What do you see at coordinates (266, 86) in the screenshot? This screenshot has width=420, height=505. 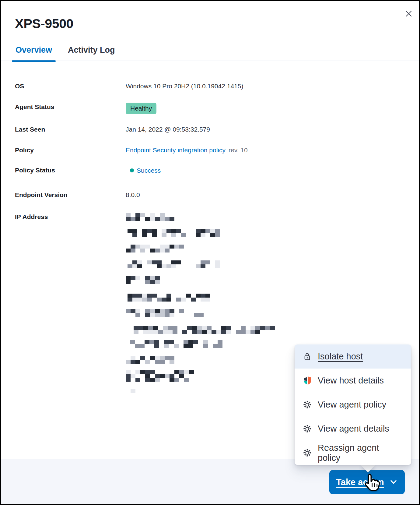 I see `os-value: Windows 10 Pro 20H2 (10.0.19042.1415)` at bounding box center [266, 86].